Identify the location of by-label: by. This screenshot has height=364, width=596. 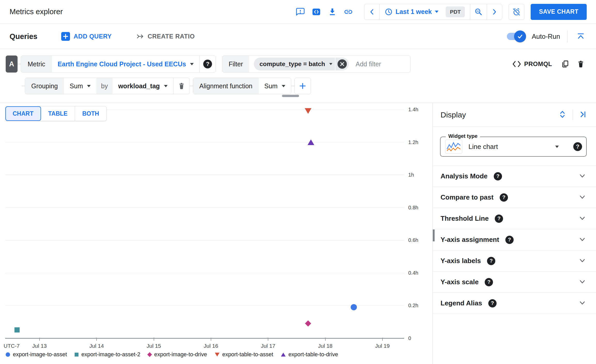
(104, 86).